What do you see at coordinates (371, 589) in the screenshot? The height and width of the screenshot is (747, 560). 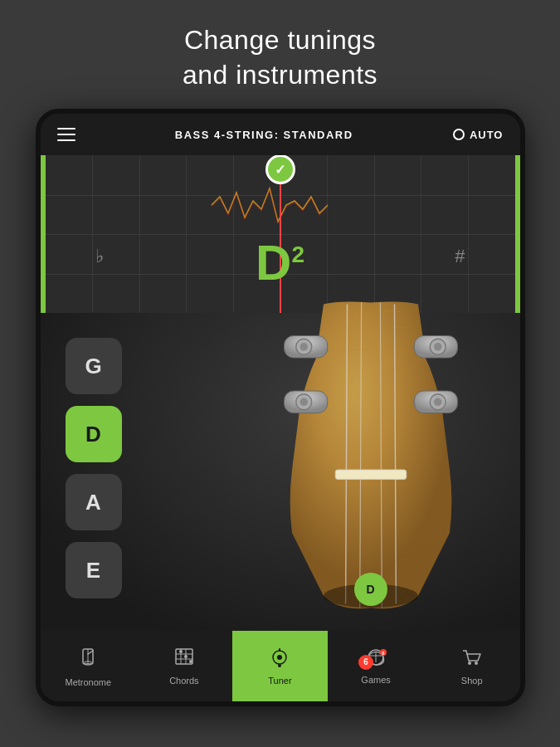 I see `note-pin-indicator: D` at bounding box center [371, 589].